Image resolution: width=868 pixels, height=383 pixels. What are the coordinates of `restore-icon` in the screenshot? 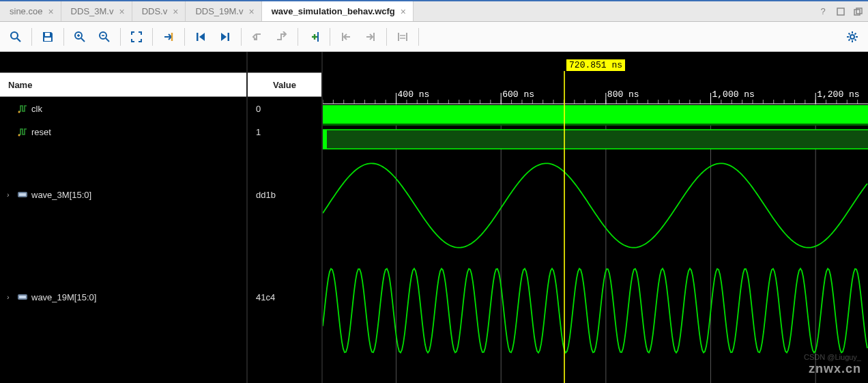 It's located at (858, 12).